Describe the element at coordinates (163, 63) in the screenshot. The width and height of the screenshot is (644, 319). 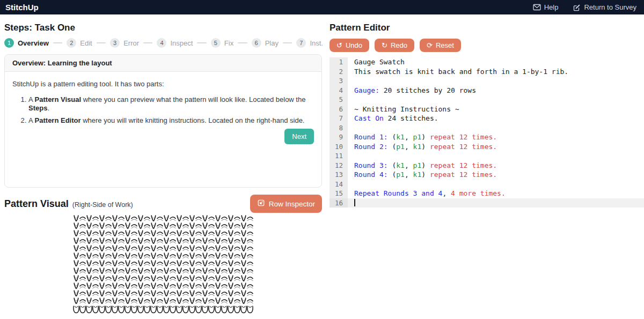
I see `overview-card-title: Overview: Learning the layout` at that location.